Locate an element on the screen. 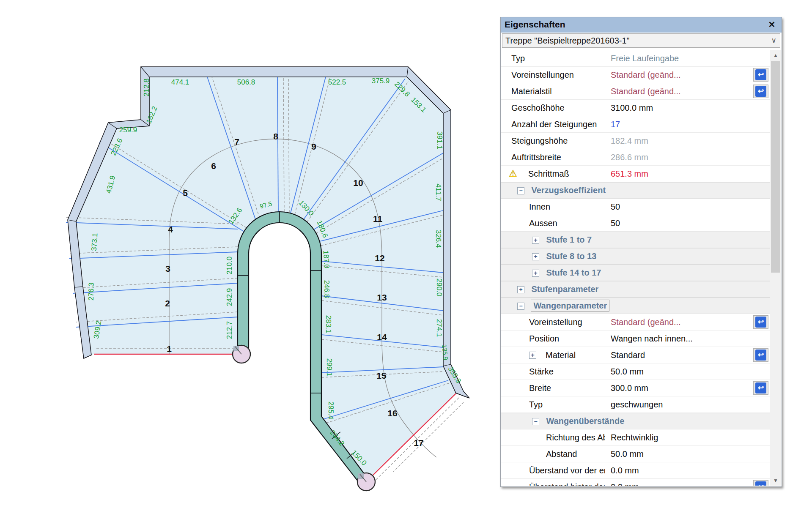 This screenshot has height=519, width=812. dimension-label: 326.4 is located at coordinates (438, 239).